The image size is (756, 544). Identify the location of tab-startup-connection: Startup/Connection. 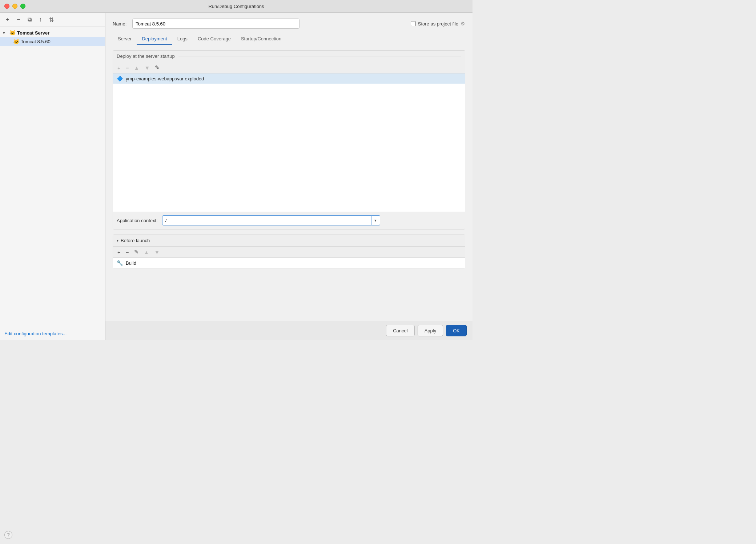
(261, 39).